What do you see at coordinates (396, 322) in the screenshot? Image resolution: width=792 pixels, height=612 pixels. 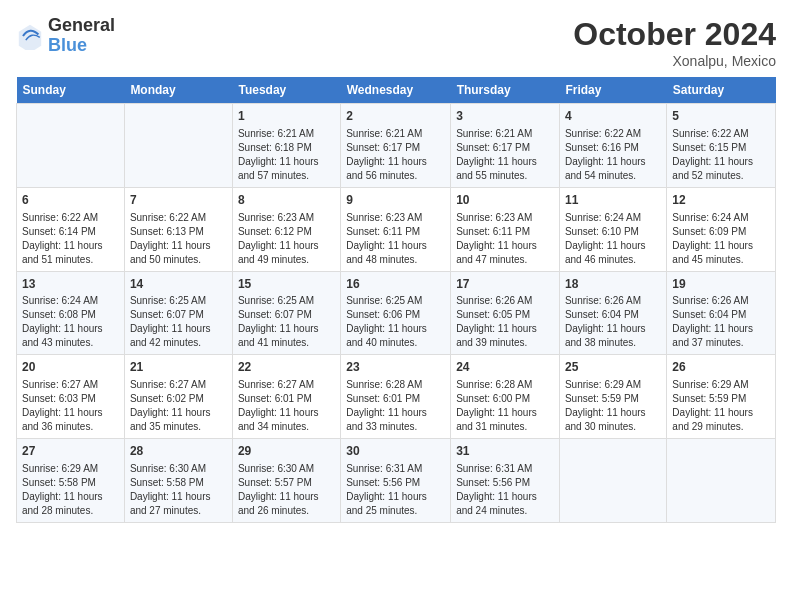 I see `day-info: Sunrise: 6:25 AM Sunset: 6:06 PM Dayligh…` at bounding box center [396, 322].